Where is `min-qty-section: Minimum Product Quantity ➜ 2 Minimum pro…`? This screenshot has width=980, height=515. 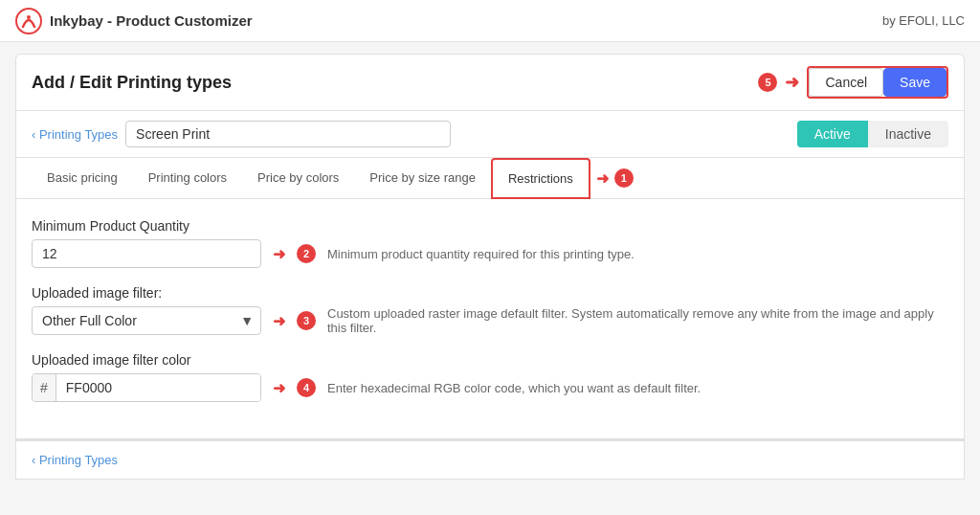
min-qty-section: Minimum Product Quantity ➜ 2 Minimum pro… is located at coordinates (490, 243).